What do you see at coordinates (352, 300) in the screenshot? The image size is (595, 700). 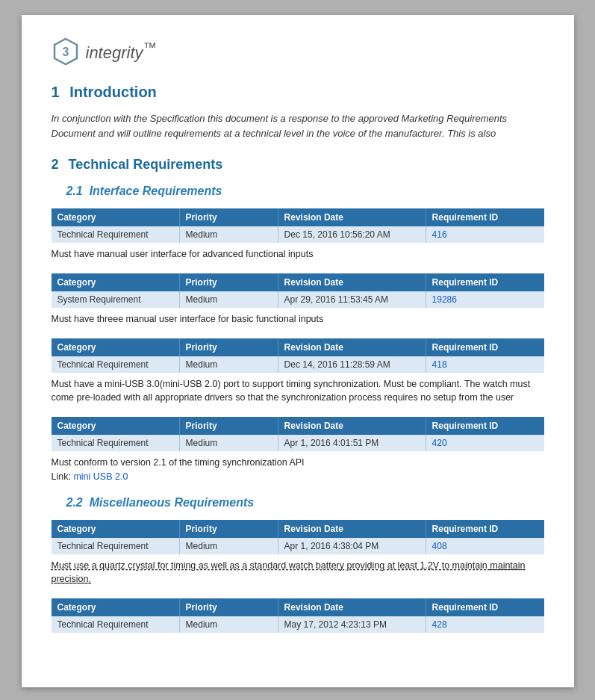 I see `cell-revdate: Apr 29, 2016 11:53:45 AM` at bounding box center [352, 300].